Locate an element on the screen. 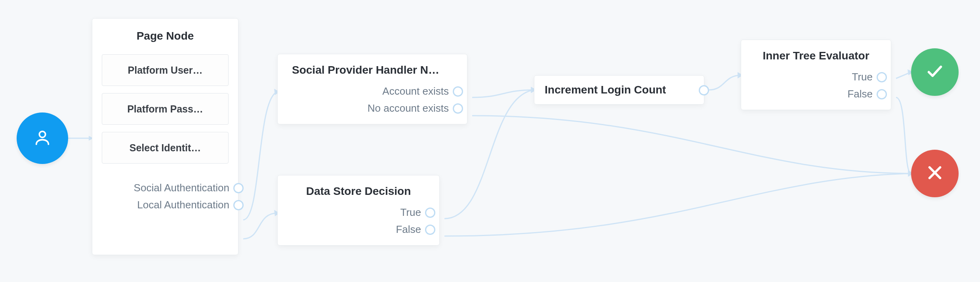 Image resolution: width=980 pixels, height=282 pixels. success-node is located at coordinates (935, 72).